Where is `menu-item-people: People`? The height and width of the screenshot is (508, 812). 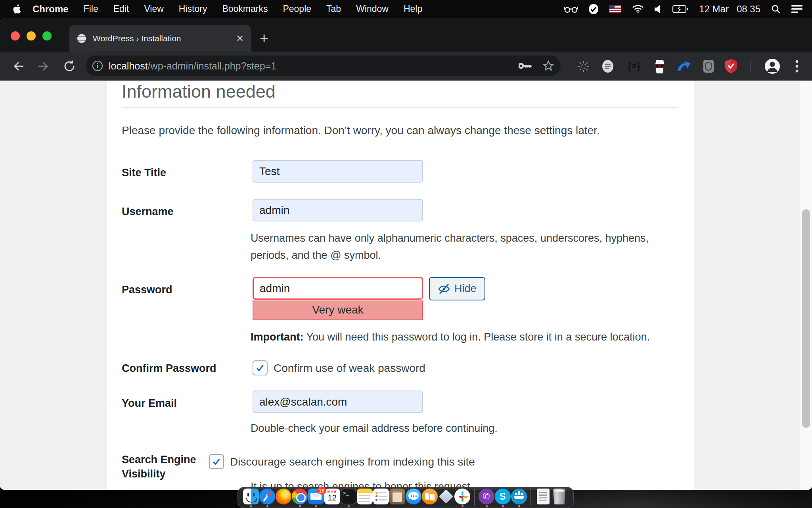
menu-item-people: People is located at coordinates (297, 9).